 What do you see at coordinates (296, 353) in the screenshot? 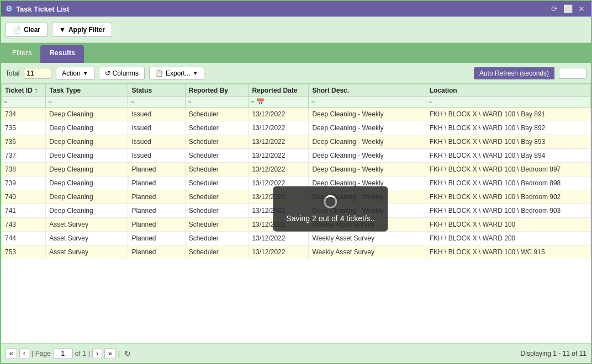
I see `footer-bar: « ‹ | Page of 1 | › » | ↻ Displaying 1 -…` at bounding box center [296, 353].